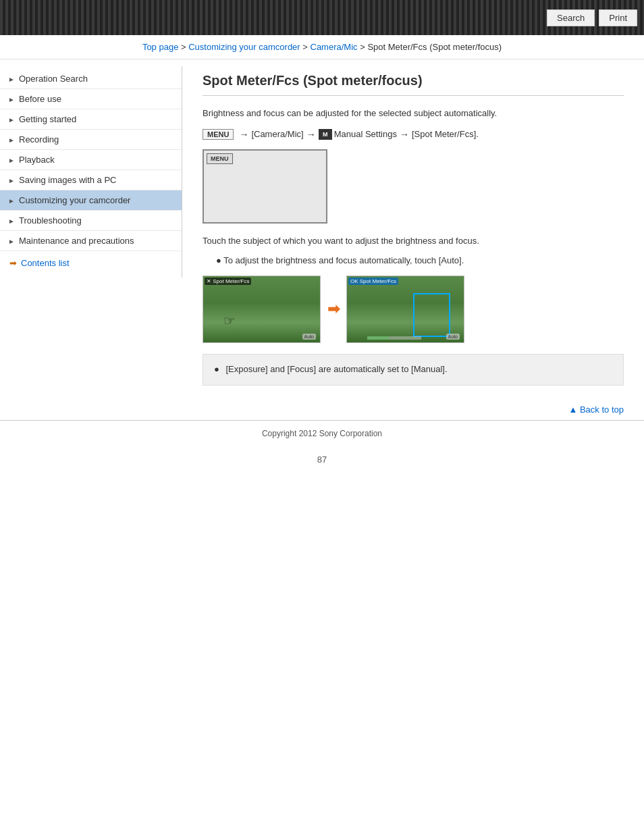 Image resolution: width=644 pixels, height=834 pixels. I want to click on sidebar-item-before-use: ► Before use, so click(90, 99).